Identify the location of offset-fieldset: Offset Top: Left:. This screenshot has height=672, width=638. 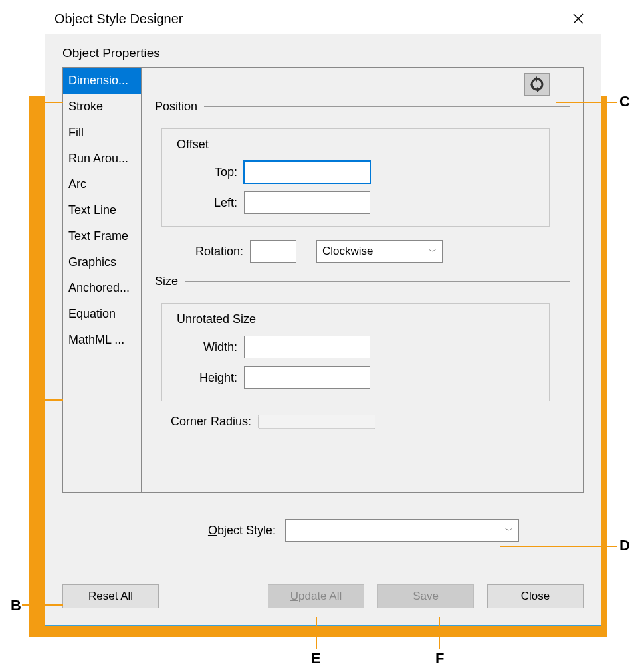
(356, 177).